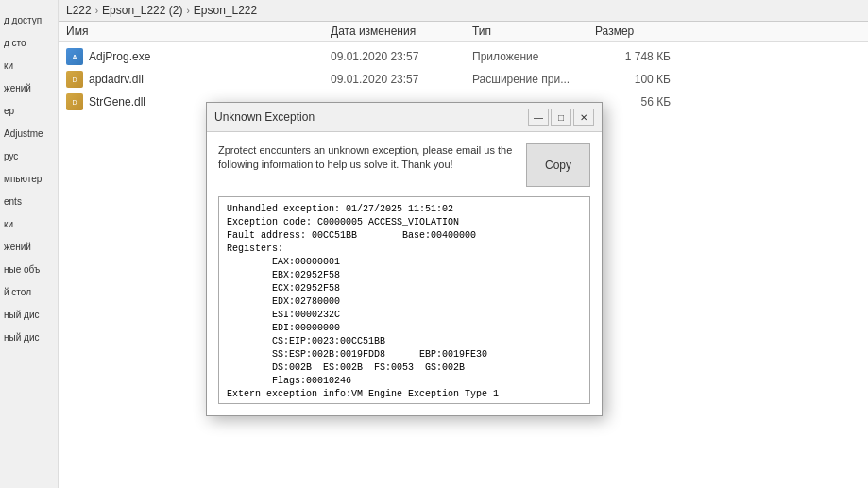 The image size is (868, 488). Describe the element at coordinates (642, 31) in the screenshot. I see `col-header-size: Размер` at that location.